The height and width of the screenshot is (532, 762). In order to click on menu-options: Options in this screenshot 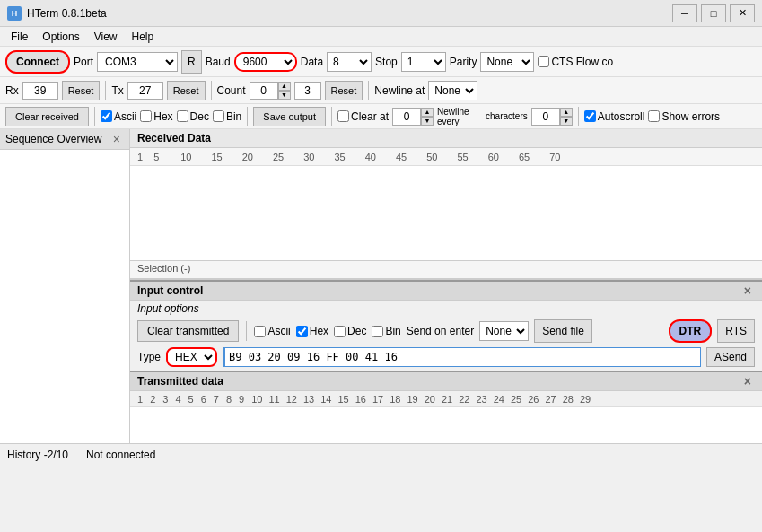, I will do `click(61, 37)`.